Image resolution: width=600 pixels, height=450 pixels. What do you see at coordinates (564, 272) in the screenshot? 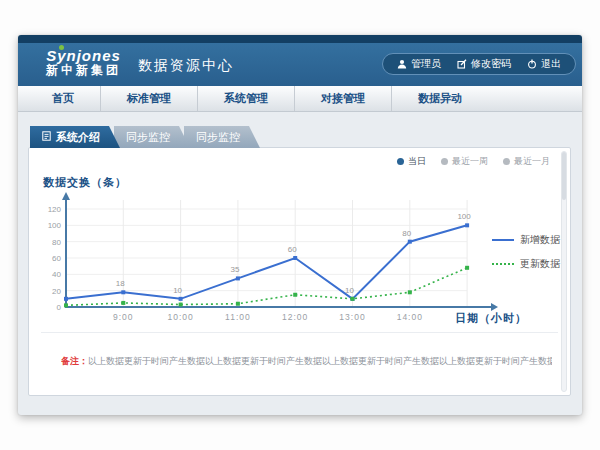
I see `panel-scrollbar` at bounding box center [564, 272].